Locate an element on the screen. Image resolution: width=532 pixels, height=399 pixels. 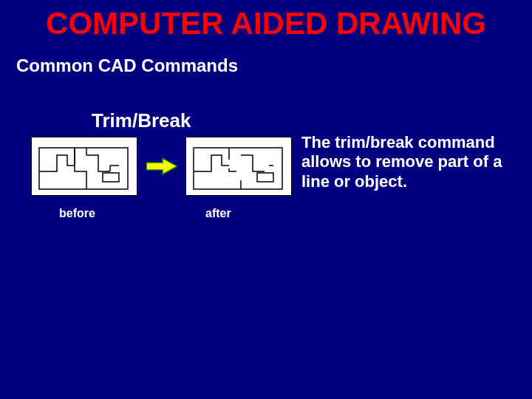
before-after-row is located at coordinates (164, 170).